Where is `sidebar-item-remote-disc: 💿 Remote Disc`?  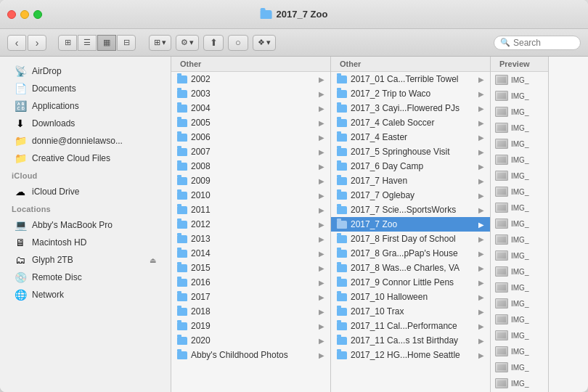 sidebar-item-remote-disc: 💿 Remote Disc is located at coordinates (86, 277).